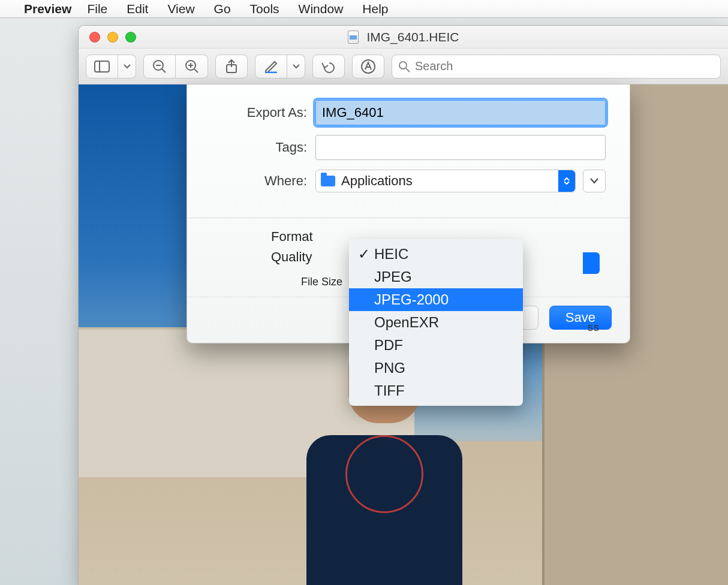 The height and width of the screenshot is (585, 728). I want to click on format-option-pdf: PDF, so click(436, 345).